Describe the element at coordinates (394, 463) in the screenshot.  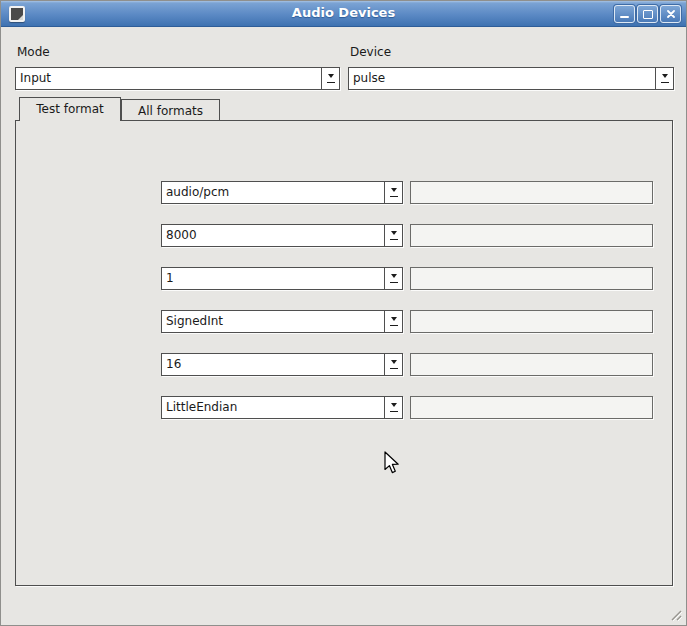
I see `mouse-cursor-icon` at that location.